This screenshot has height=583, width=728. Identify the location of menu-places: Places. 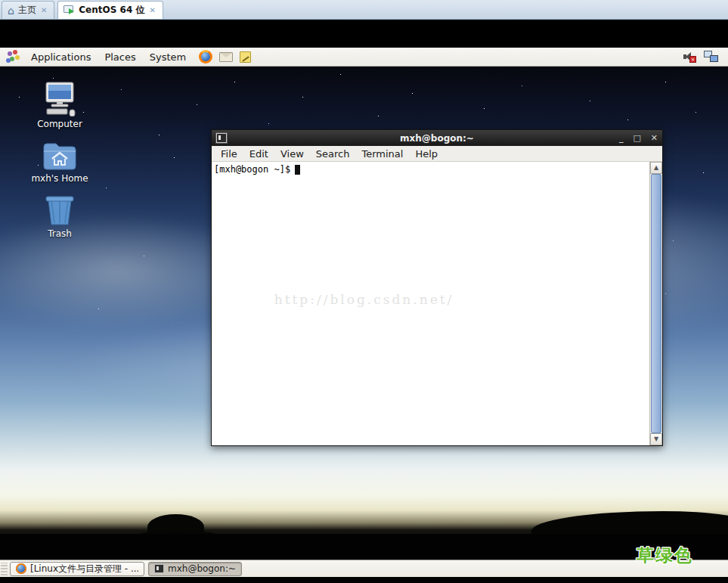
(119, 57).